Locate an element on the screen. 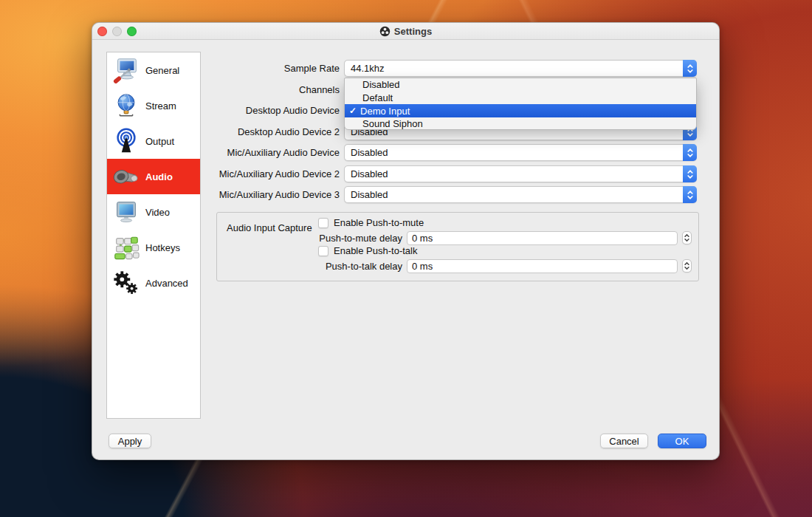 This screenshot has height=517, width=812. push-to-mute-delay-spinner is located at coordinates (687, 238).